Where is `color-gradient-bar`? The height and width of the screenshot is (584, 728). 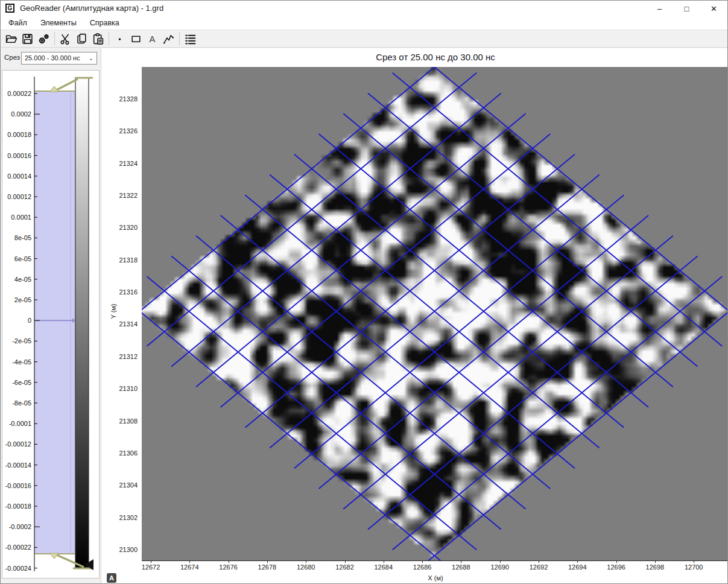 color-gradient-bar is located at coordinates (82, 323).